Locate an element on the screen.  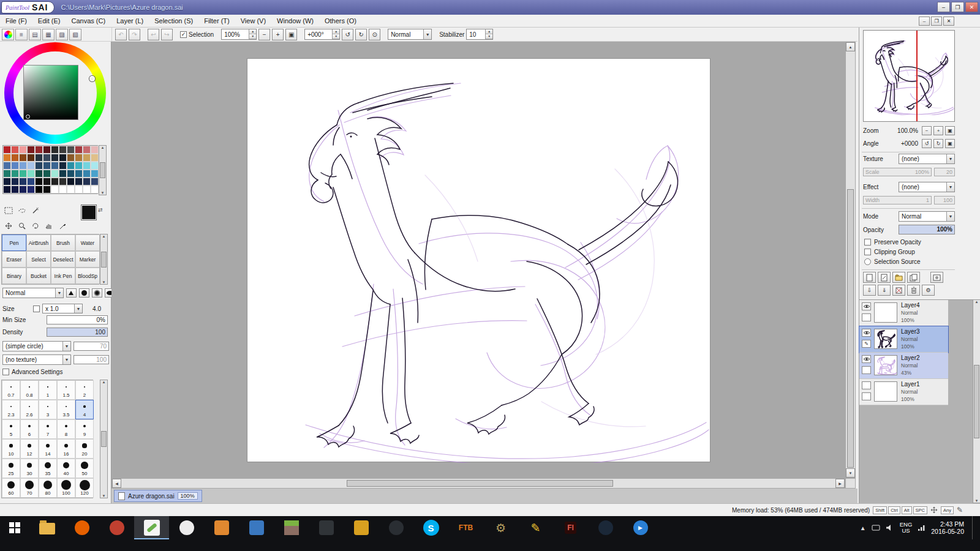
rotate-ccw-button: ↺ is located at coordinates (348, 34).